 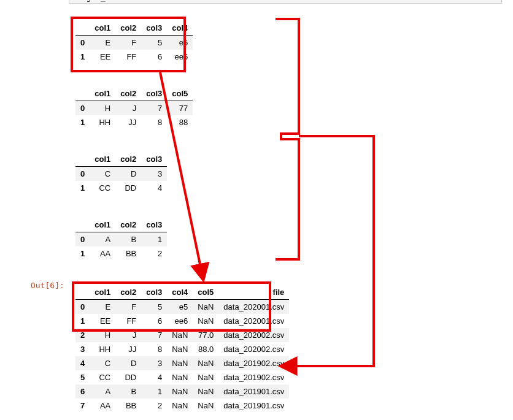 I want to click on row-index: 3, so click(x=82, y=349).